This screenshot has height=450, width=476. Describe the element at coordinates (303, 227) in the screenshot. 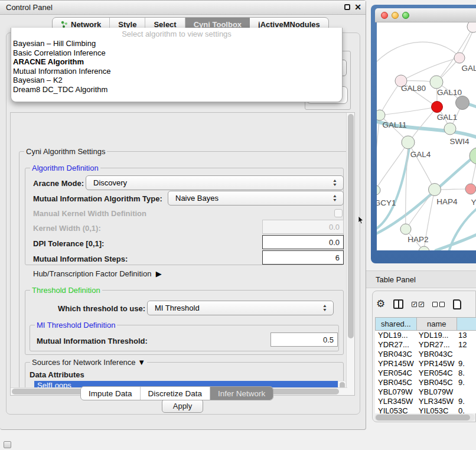

I see `kernel-width-field: 0.0` at that location.